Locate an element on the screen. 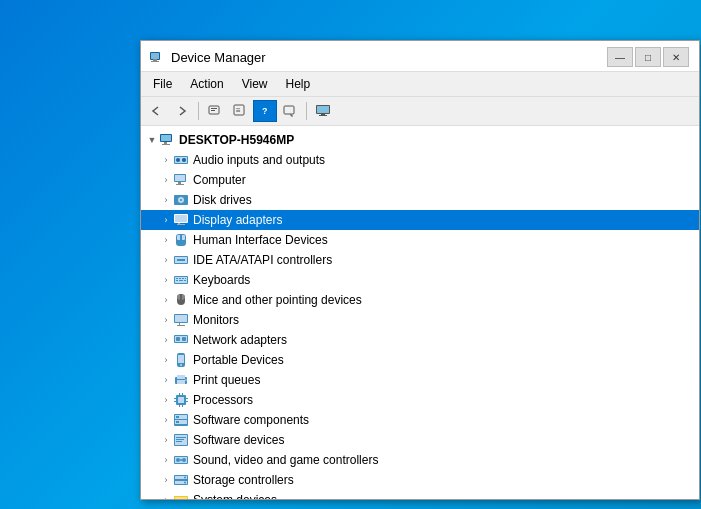 This screenshot has height=509, width=701. maximize-button: □ is located at coordinates (648, 57).